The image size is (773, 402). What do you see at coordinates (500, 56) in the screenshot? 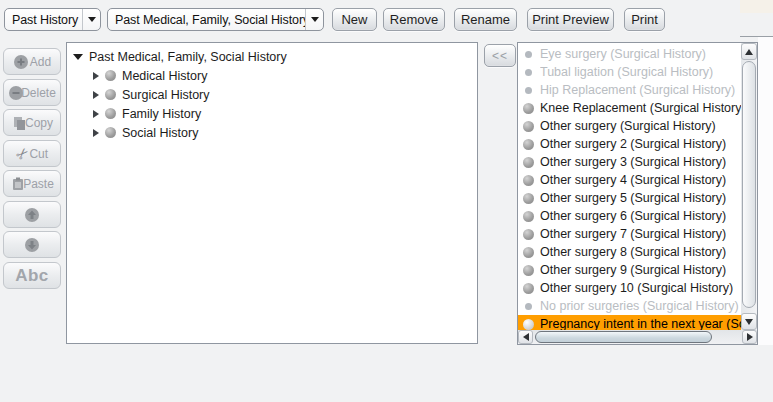
I see `move-left-button: <<` at bounding box center [500, 56].